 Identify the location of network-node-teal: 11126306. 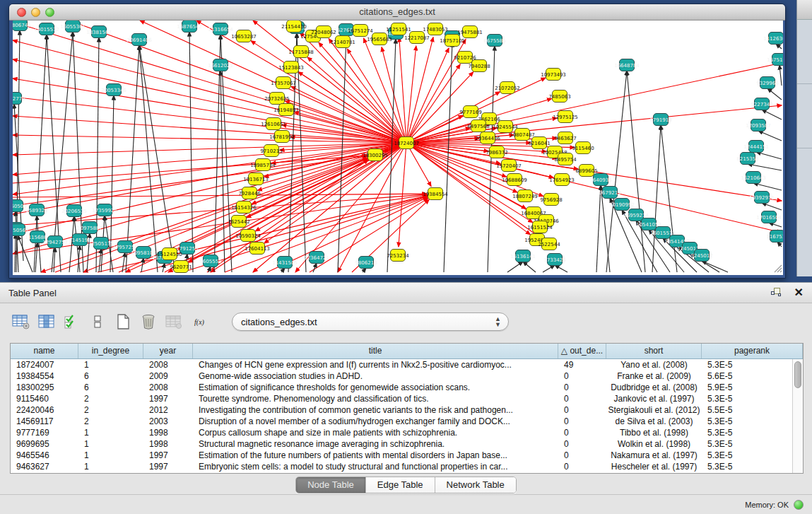
(773, 38).